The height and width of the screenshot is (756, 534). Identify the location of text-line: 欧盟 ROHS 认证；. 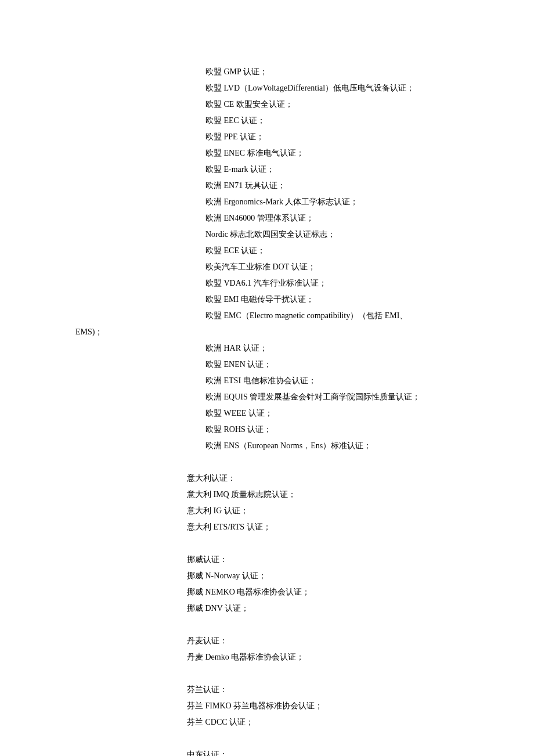
(267, 430).